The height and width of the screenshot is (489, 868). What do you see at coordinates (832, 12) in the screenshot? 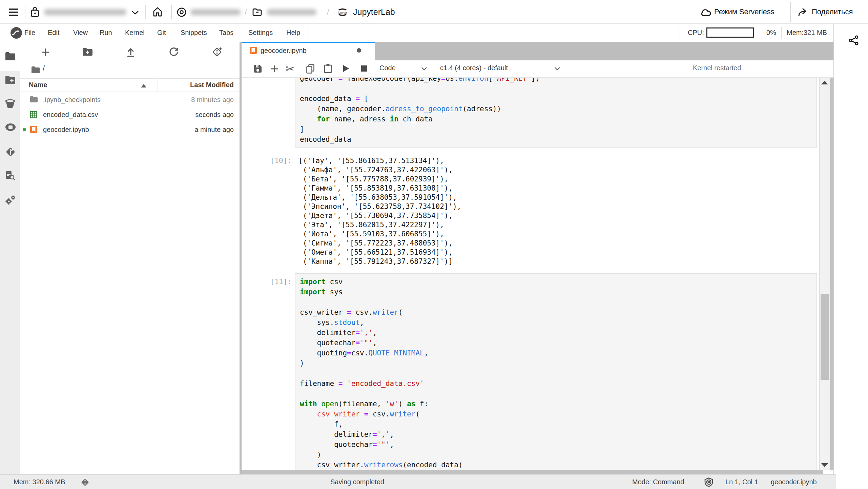
I see `share-button: Поделиться` at bounding box center [832, 12].